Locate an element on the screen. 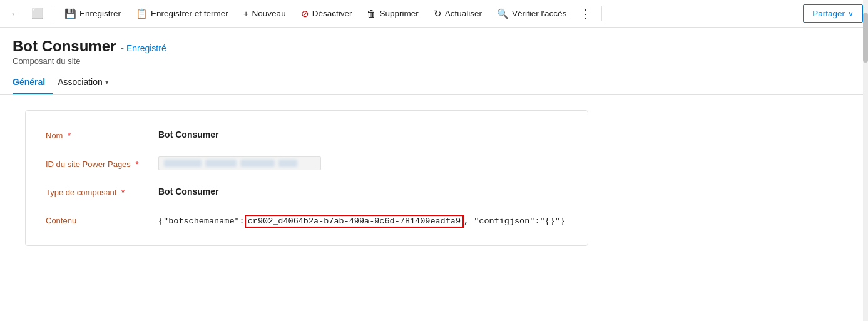  value-contenu: {"botschemaname":cr902_d4064b2a-b7ab-499… is located at coordinates (363, 220).